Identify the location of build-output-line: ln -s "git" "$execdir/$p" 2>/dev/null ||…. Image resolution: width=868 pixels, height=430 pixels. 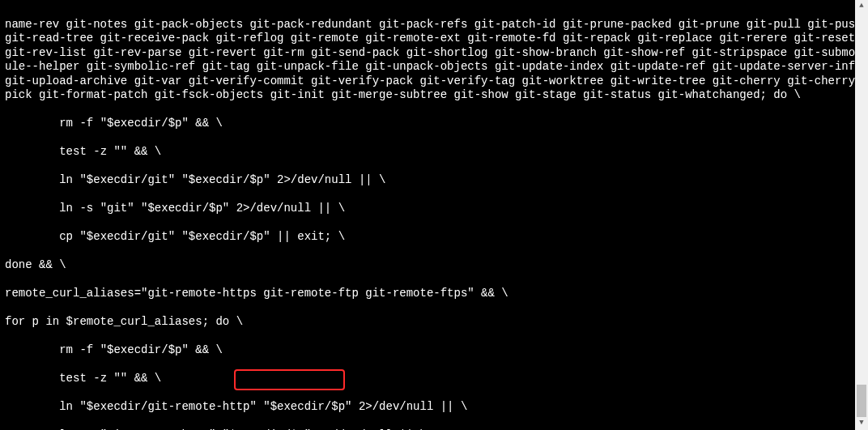
(175, 208).